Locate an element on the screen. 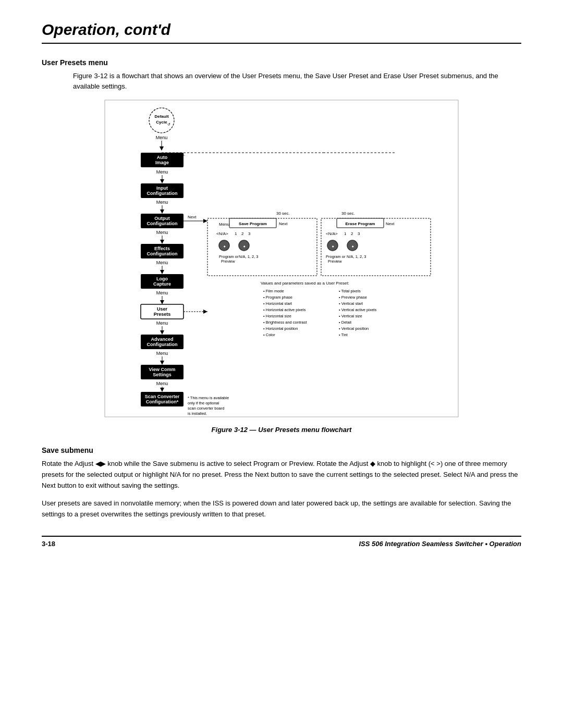 The width and height of the screenshot is (563, 728). svg-text: • Detail is located at coordinates (345, 322).